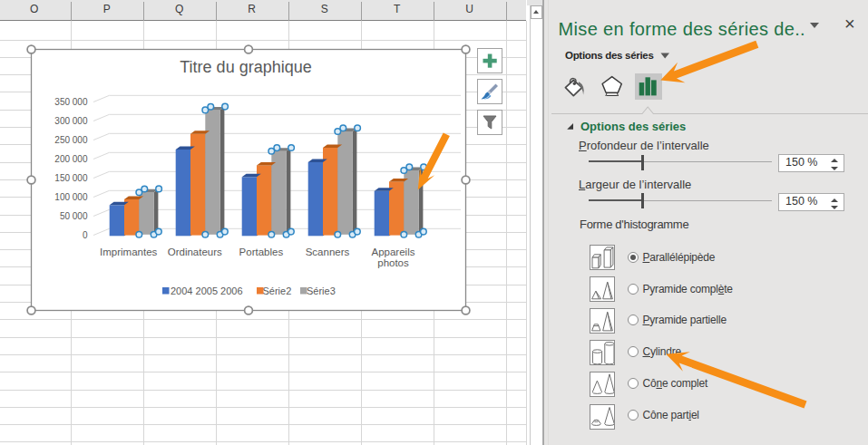 This screenshot has height=445, width=868. I want to click on svg-text: Titre du graphique, so click(245, 67).